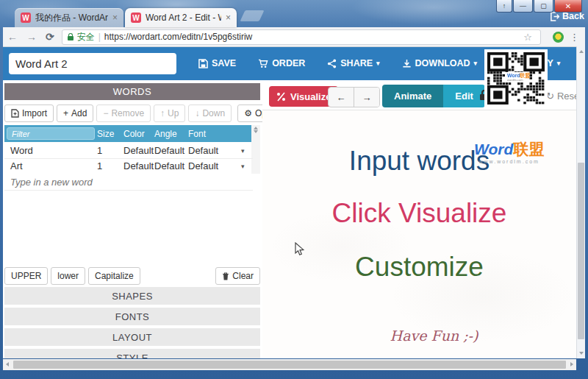  I want to click on section-layout: LAYOUT, so click(132, 337).